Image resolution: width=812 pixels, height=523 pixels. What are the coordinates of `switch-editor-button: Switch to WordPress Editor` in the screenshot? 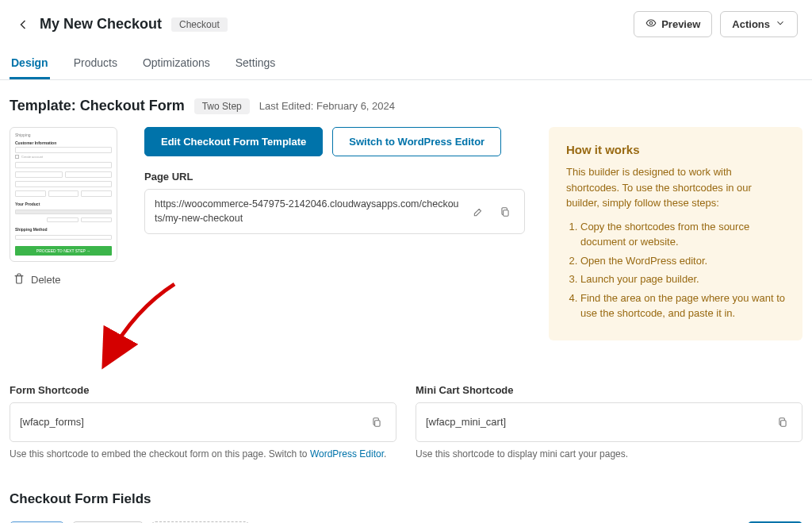 It's located at (417, 141).